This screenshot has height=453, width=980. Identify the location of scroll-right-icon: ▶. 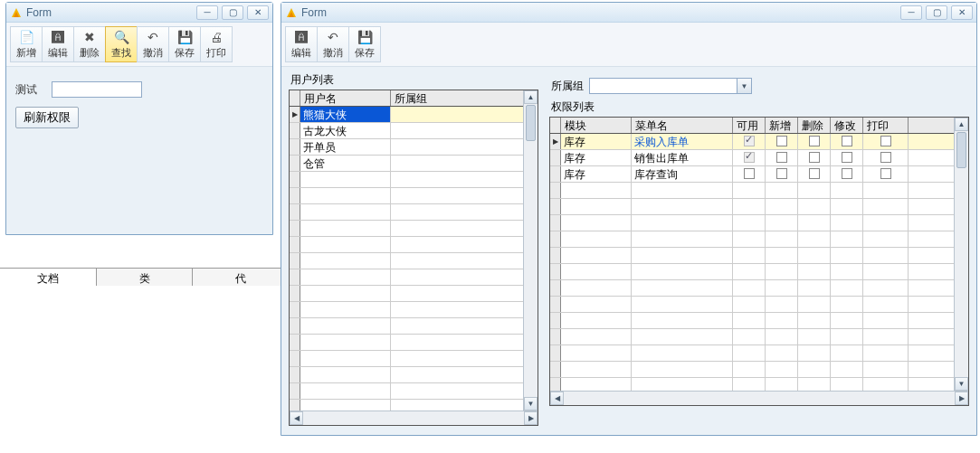
(530, 418).